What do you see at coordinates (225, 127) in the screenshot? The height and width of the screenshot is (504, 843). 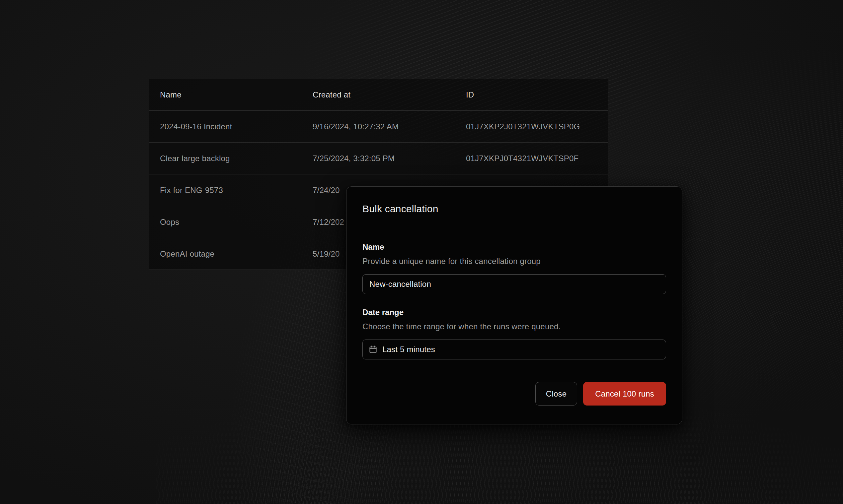 I see `cell-name: 2024-09-16 Incident` at bounding box center [225, 127].